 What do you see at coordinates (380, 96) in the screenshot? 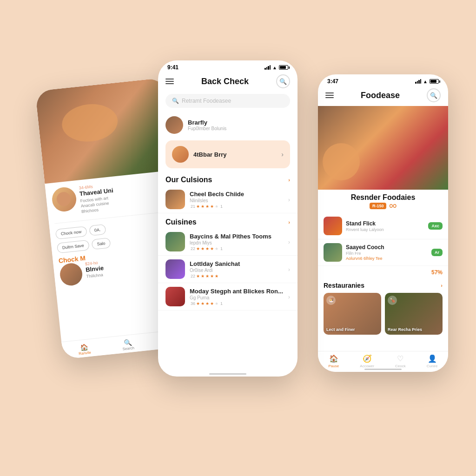
I see `app-title-right: Foodease` at bounding box center [380, 96].